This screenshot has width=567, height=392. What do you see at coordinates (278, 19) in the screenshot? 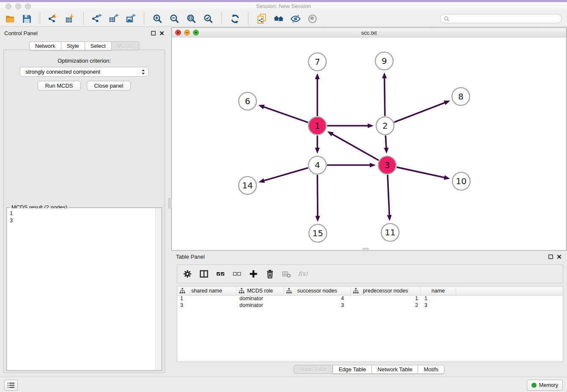
I see `networks-home-icon` at bounding box center [278, 19].